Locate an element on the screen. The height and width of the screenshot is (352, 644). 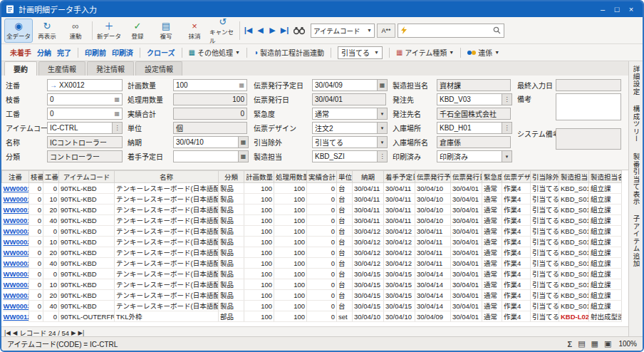
grid-row: WW00020090TKL-KBDテンキーレスキーボード(日本語配列)(90キー… is located at coordinates (312, 231).